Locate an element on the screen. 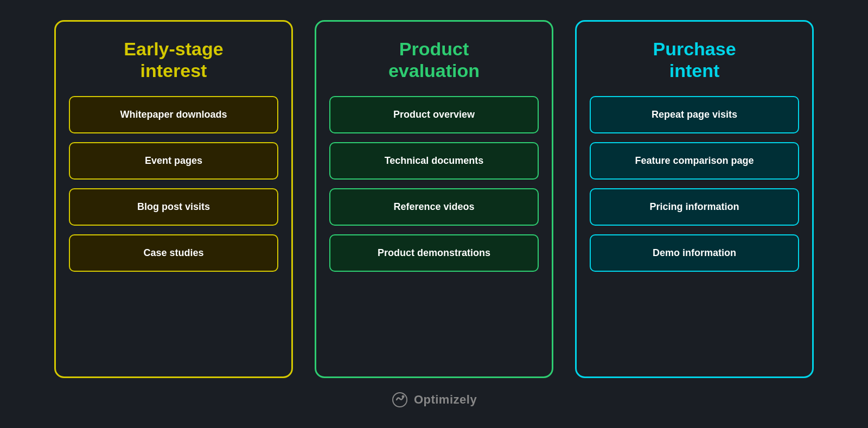 The image size is (868, 428). card-early-stage-1: Event pages is located at coordinates (174, 161).